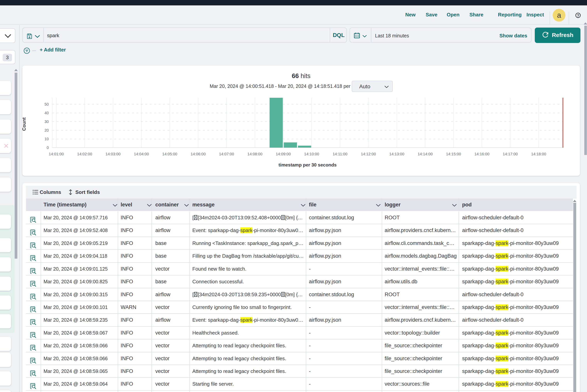 The image size is (587, 392). Describe the element at coordinates (84, 154) in the screenshot. I see `svg-text: 14:02:00` at that location.